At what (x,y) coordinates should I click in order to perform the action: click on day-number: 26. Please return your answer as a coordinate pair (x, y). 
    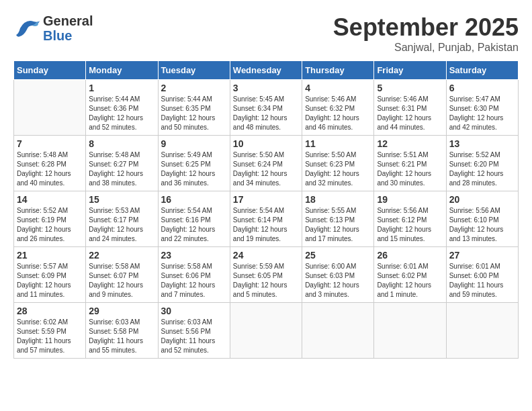
    Looking at the image, I should click on (410, 255).